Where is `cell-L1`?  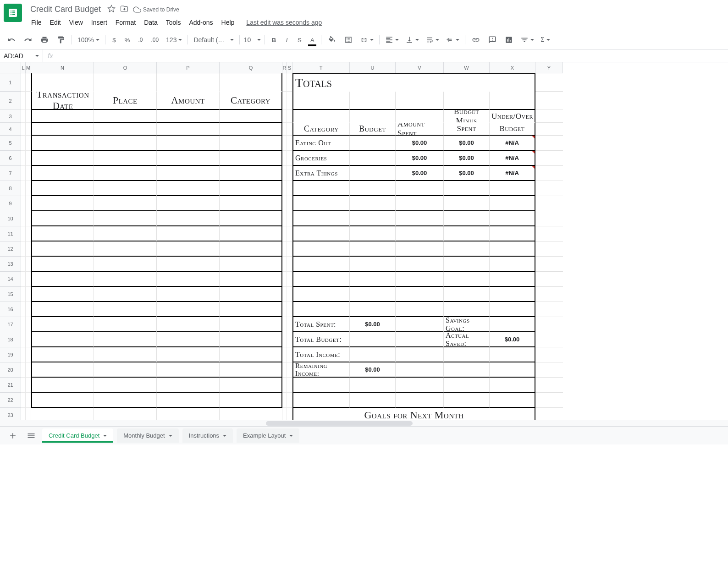 cell-L1 is located at coordinates (23, 82).